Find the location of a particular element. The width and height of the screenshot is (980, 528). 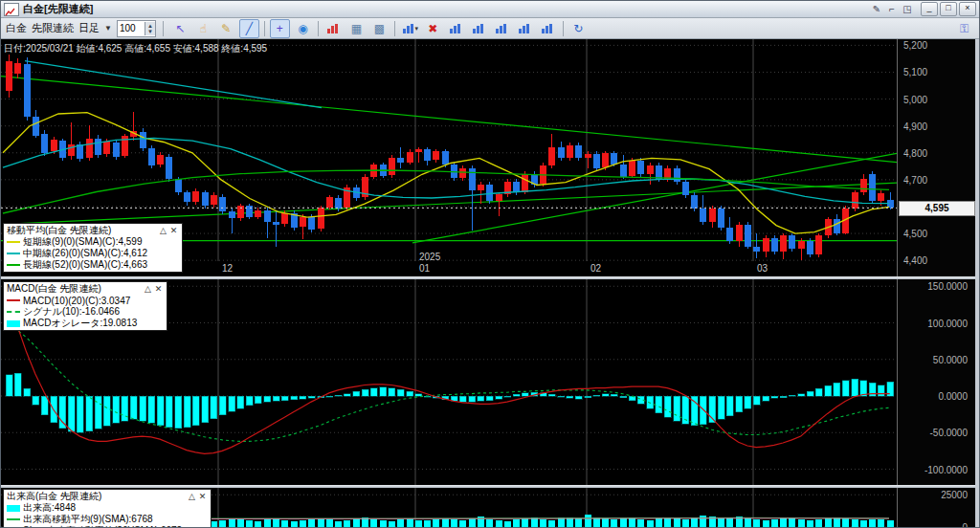

grid-layout-dense-icon: ▩ is located at coordinates (379, 29).